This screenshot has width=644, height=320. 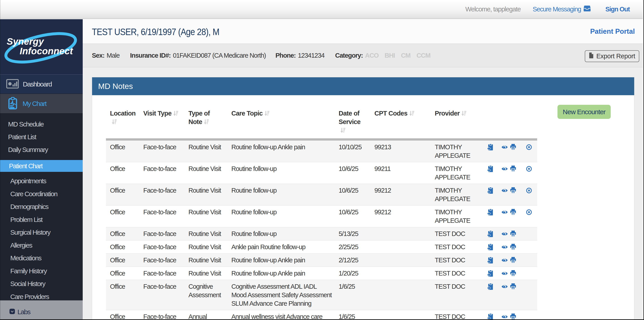 What do you see at coordinates (281, 247) in the screenshot?
I see `cell-care-topic: Ankle pain Routine follow-up` at bounding box center [281, 247].